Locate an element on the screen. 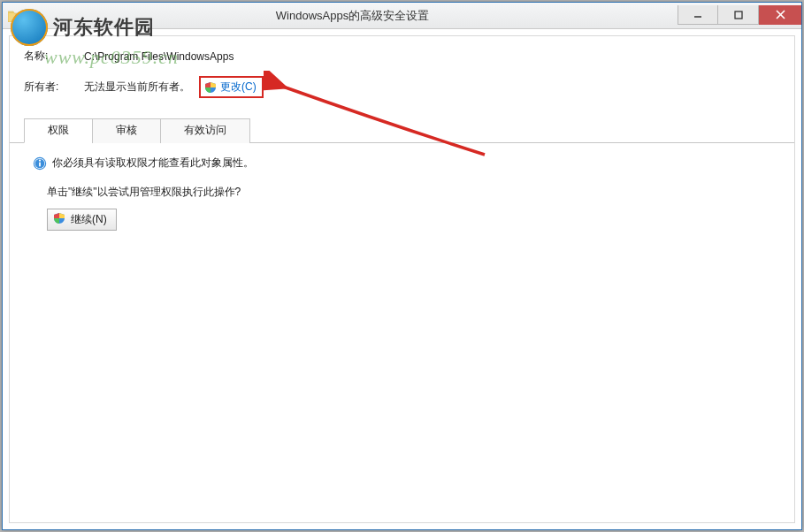 This screenshot has height=532, width=804. tab-effective-access: 有效访问 is located at coordinates (205, 131).